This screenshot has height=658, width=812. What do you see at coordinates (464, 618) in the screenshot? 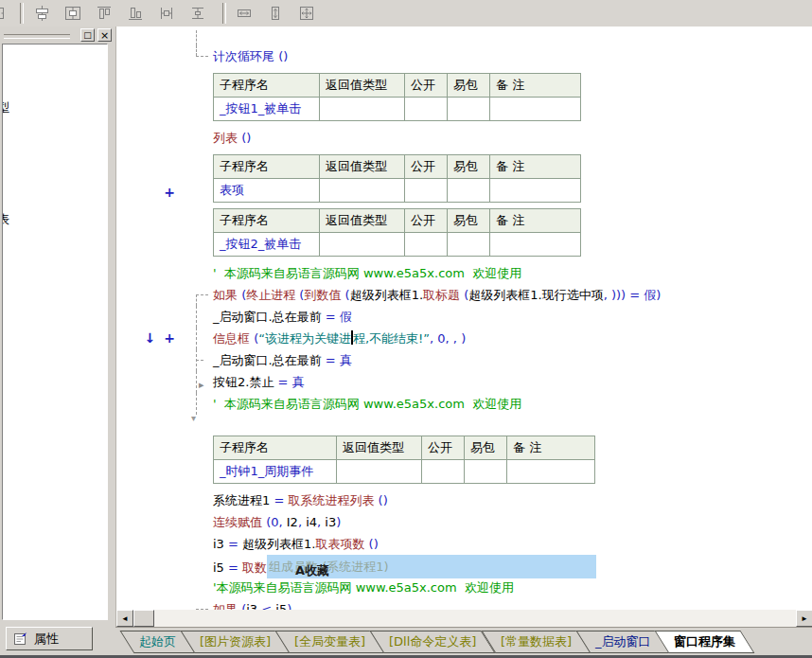
I see `horizontal-scrollbar: ◄ ►` at bounding box center [464, 618].